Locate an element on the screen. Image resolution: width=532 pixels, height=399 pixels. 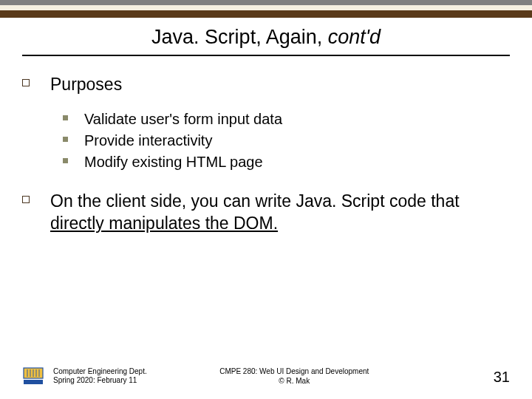
sjsu-logo-icon is located at coordinates (33, 376).